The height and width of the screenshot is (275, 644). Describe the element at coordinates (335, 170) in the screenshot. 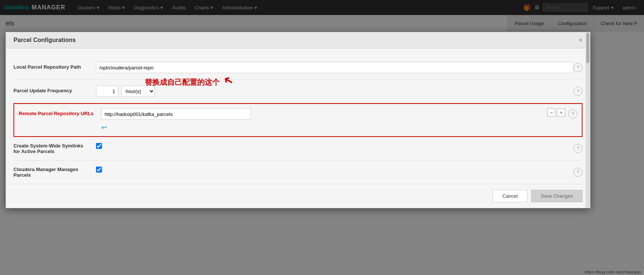

I see `cm-manages-control` at that location.